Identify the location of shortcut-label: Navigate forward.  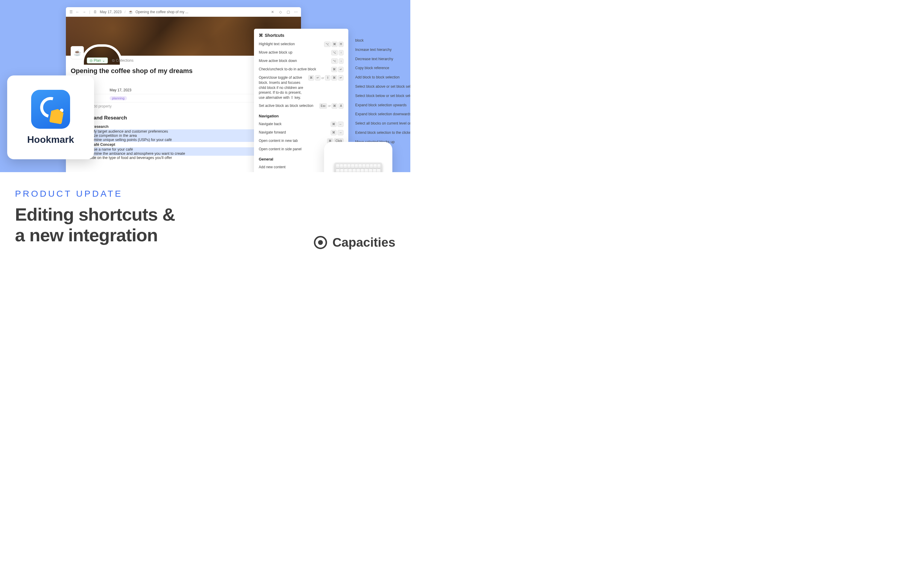
(293, 132).